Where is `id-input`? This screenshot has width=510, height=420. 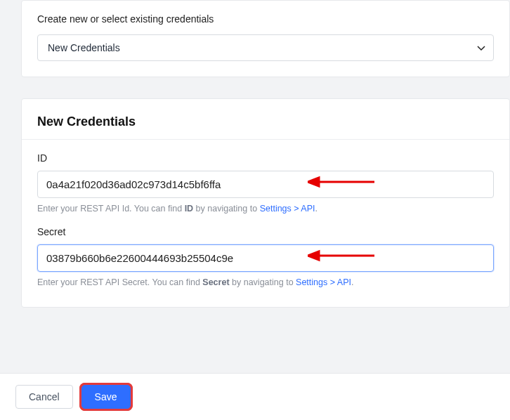
id-input is located at coordinates (266, 184).